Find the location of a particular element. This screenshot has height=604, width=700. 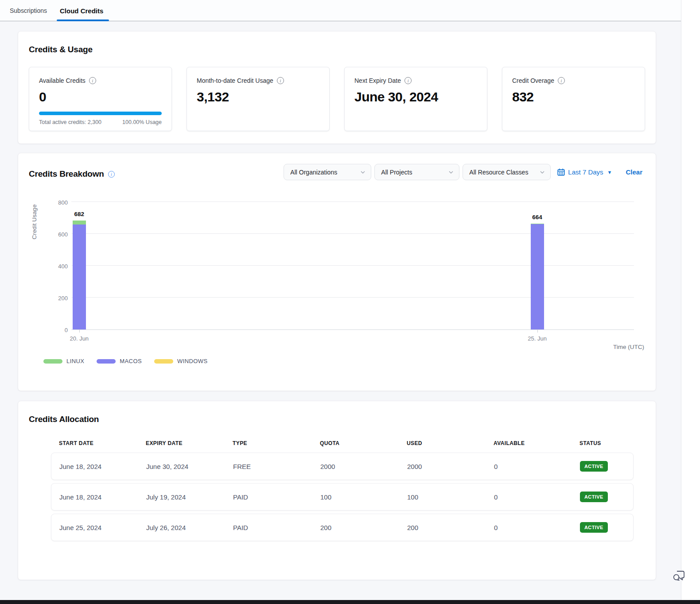

y-tick-label: 600 is located at coordinates (56, 235).